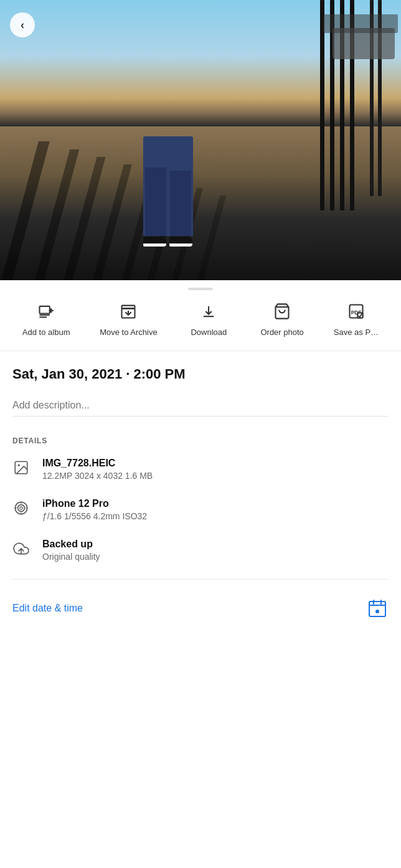 This screenshot has height=868, width=401. Describe the element at coordinates (215, 504) in the screenshot. I see `camera-model: iPhone 12 Pro` at that location.